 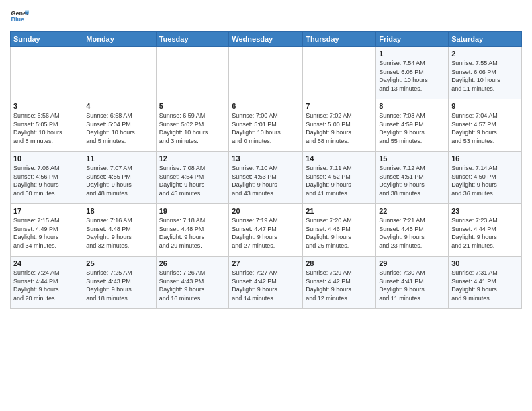 I want to click on day-info: Sunrise: 6:58 AM Sunset: 5:04 PM Dayligh…, so click(x=120, y=128).